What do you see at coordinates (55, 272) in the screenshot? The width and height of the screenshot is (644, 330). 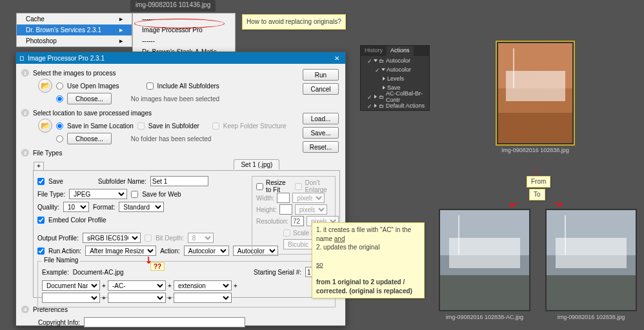 I see `example-label: Example:` at bounding box center [55, 272].